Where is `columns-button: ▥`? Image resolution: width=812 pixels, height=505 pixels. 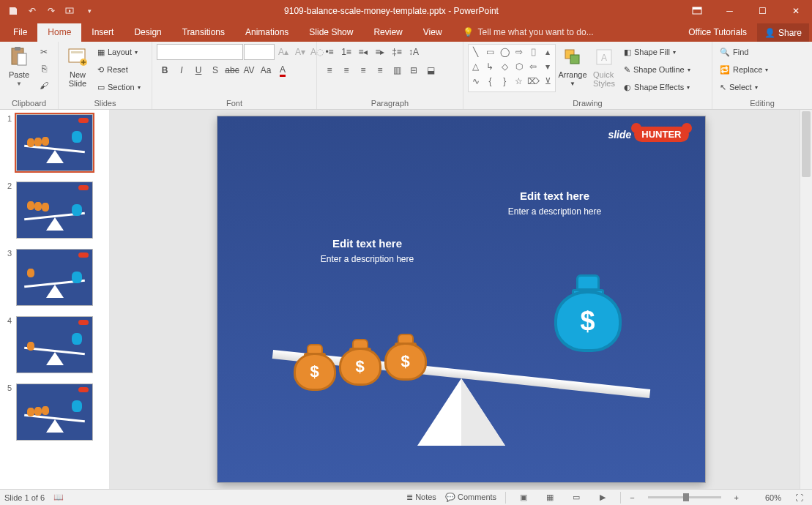
columns-button: ▥ is located at coordinates (397, 70).